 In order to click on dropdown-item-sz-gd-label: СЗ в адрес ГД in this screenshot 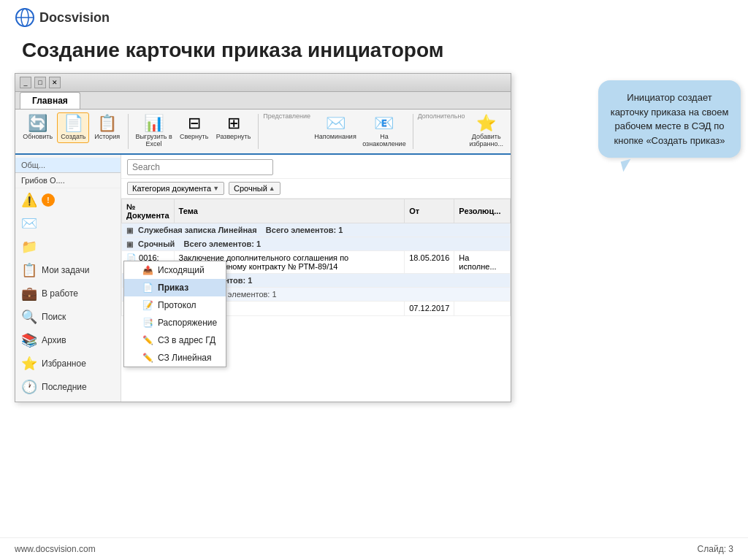, I will do `click(187, 340)`.